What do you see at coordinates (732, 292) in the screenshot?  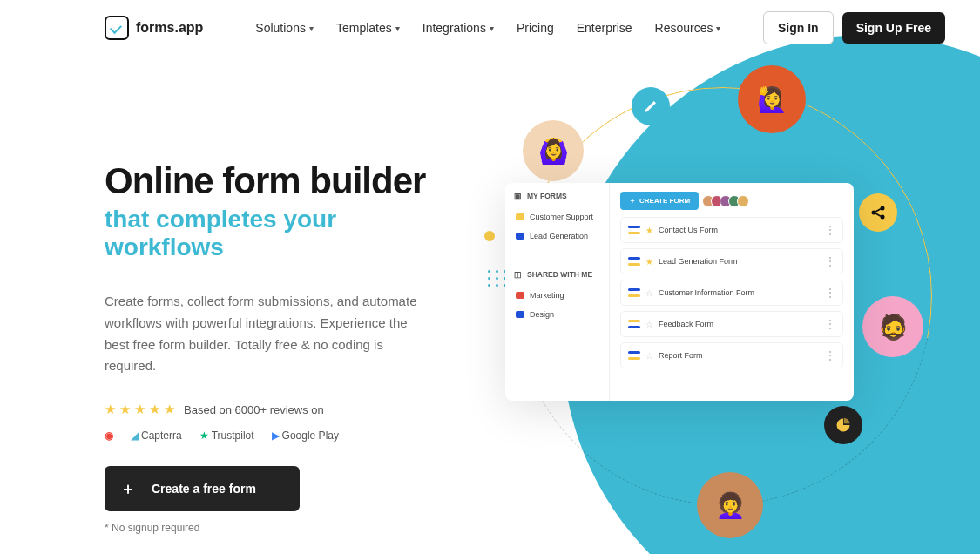 I see `app-main: ＋ CREATE FORM ★ Contact Us Form ⋮` at bounding box center [732, 292].